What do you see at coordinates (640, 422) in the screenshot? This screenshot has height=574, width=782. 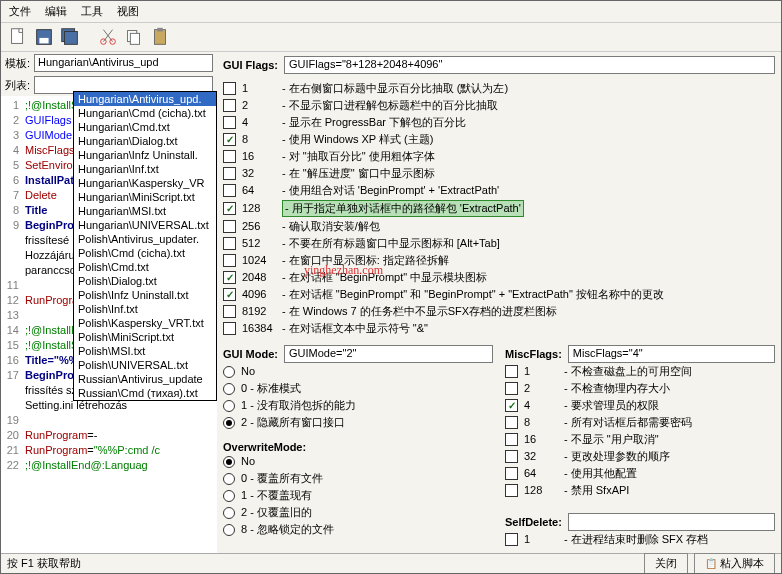 I see `miscflag-8: 8- 所有对话框后都需要密码` at bounding box center [640, 422].